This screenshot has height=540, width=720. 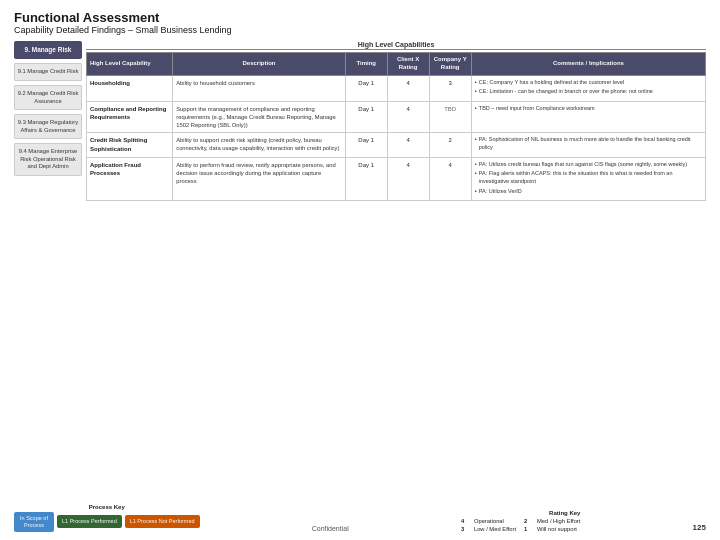 I want to click on process-key: Process Key In Scope of Process L1 Proce…, so click(x=107, y=518).